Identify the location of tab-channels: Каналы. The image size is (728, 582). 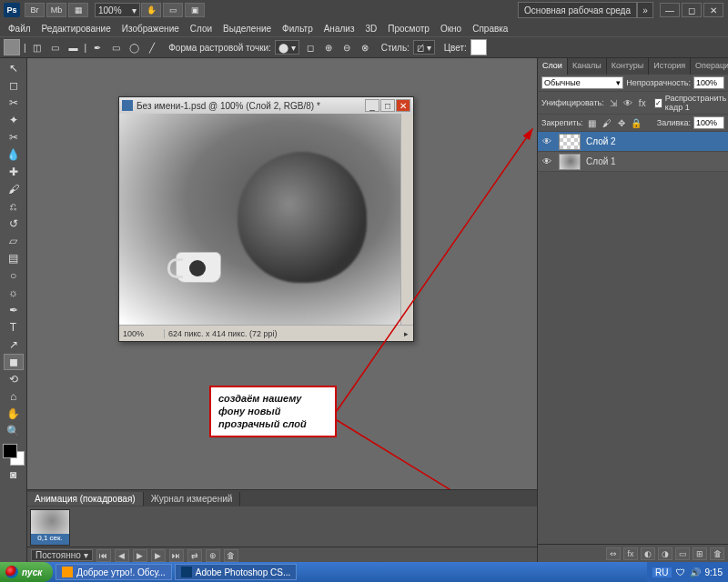
(588, 66).